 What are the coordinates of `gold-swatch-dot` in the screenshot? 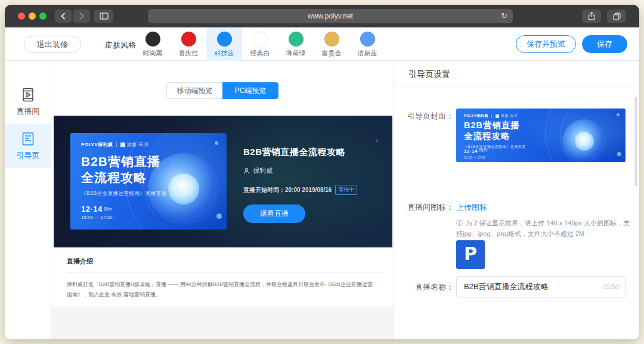 It's located at (332, 39).